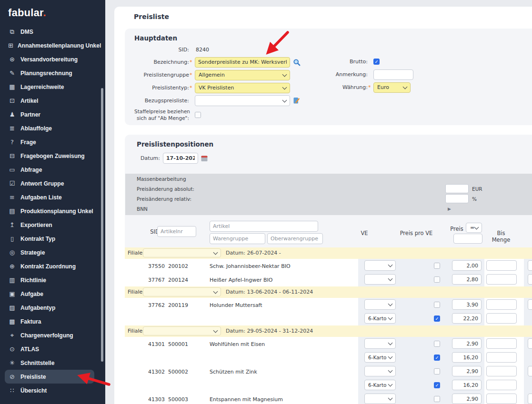 The width and height of the screenshot is (532, 404). What do you see at coordinates (50, 294) in the screenshot?
I see `sidebar-item-aufgabe: ▣ Aufgabe` at bounding box center [50, 294].